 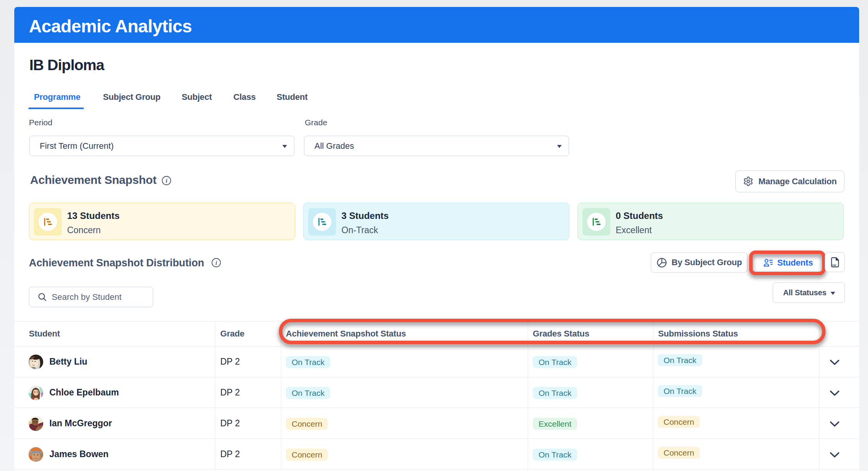 I want to click on svg-text: csv, so click(x=834, y=265).